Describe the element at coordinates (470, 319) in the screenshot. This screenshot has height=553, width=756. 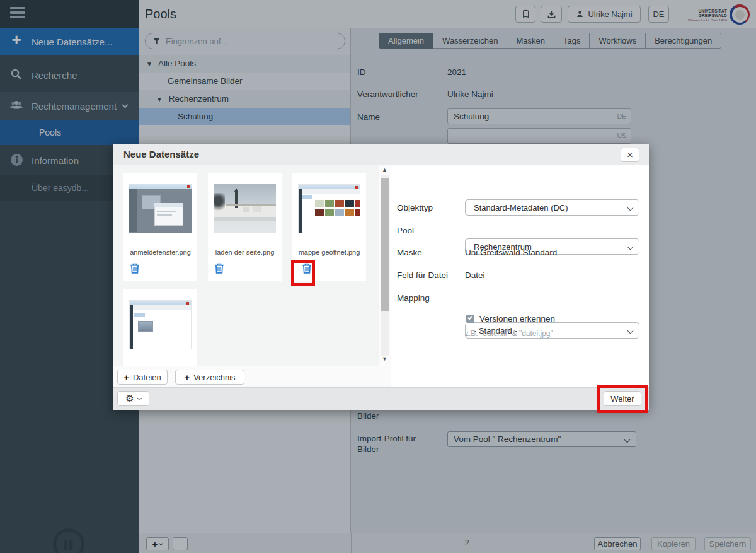
I see `versionen-checkbox` at that location.